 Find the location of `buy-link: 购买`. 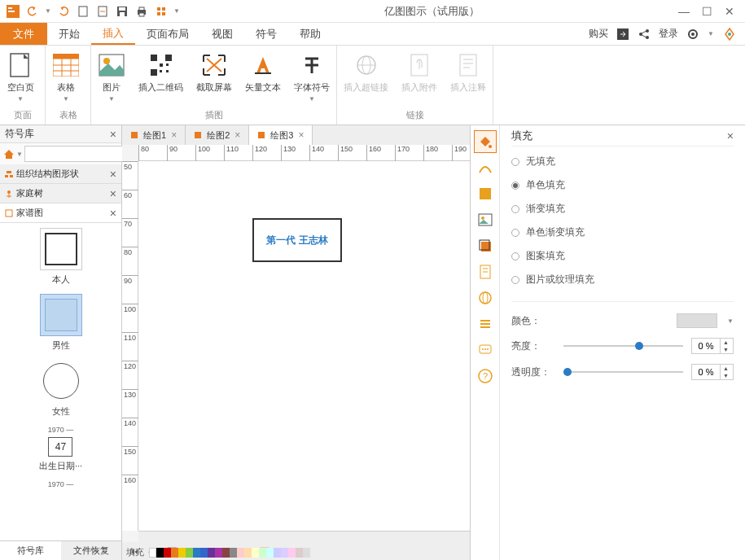

buy-link: 购买 is located at coordinates (598, 34).